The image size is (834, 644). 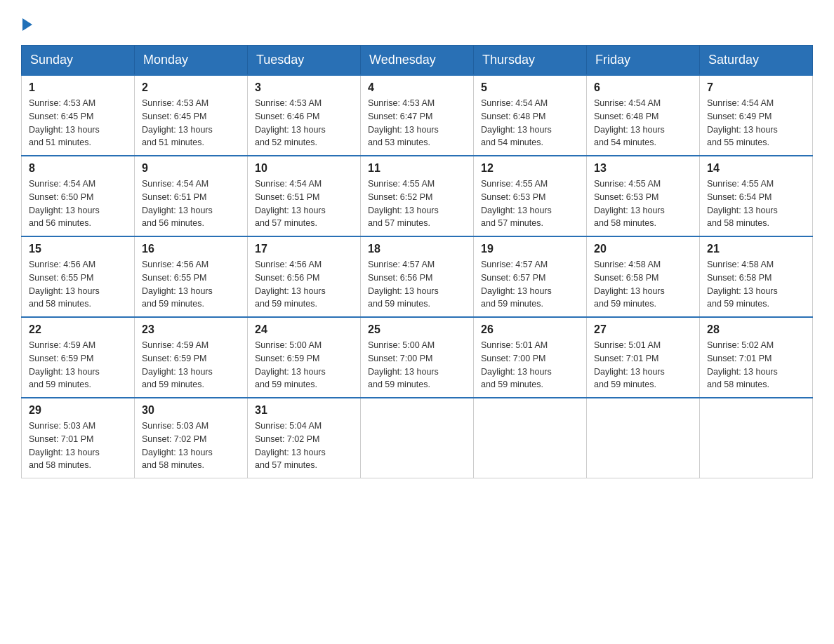 I want to click on day-info: Sunrise: 4:54 AMSunset: 6:49 PMDaylight:…, so click(x=756, y=123).